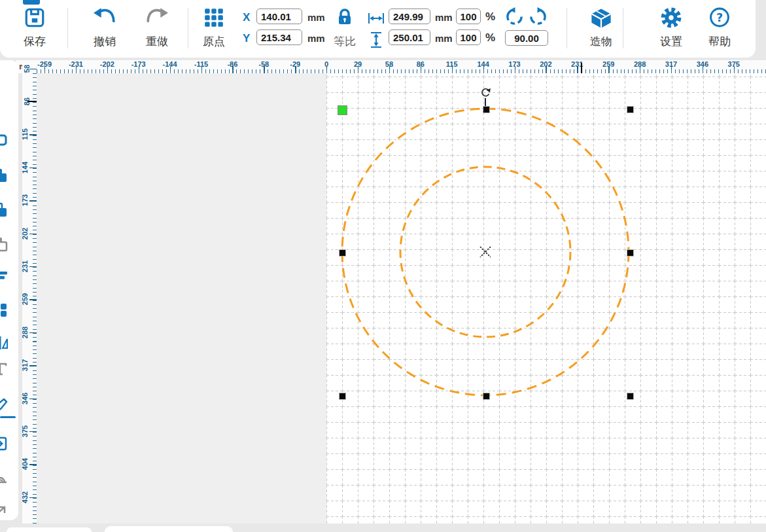 The width and height of the screenshot is (766, 532). I want to click on make-button: 造物, so click(601, 29).